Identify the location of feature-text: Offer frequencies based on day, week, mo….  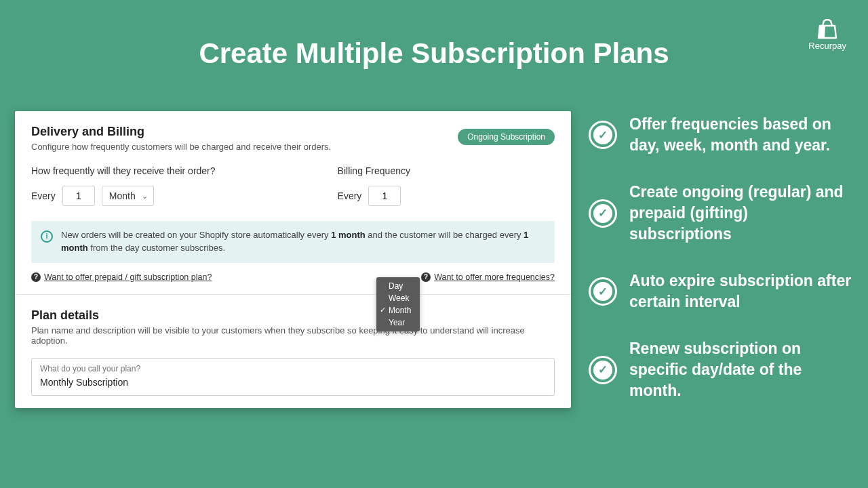
(741, 135).